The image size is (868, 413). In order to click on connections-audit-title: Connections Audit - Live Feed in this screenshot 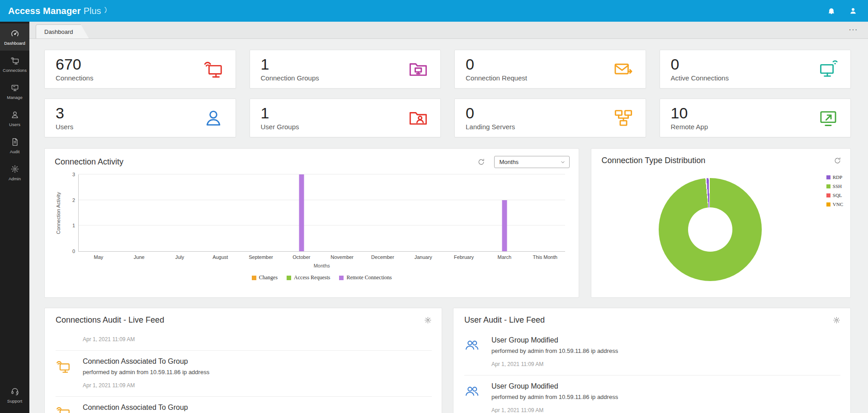, I will do `click(110, 320)`.